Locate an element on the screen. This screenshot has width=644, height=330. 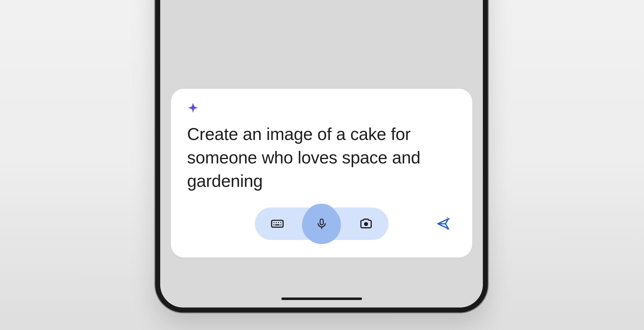
microphone-button is located at coordinates (322, 224).